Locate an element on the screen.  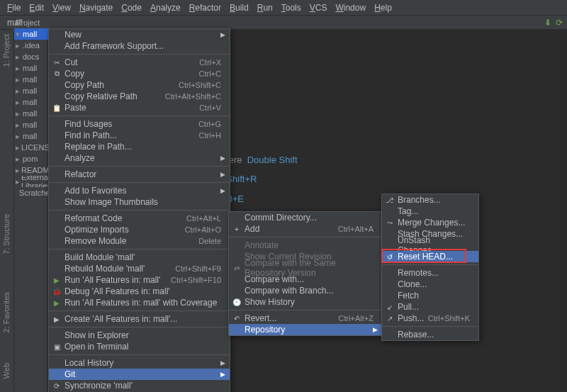
gutter-web: Web is located at coordinates (6, 371).